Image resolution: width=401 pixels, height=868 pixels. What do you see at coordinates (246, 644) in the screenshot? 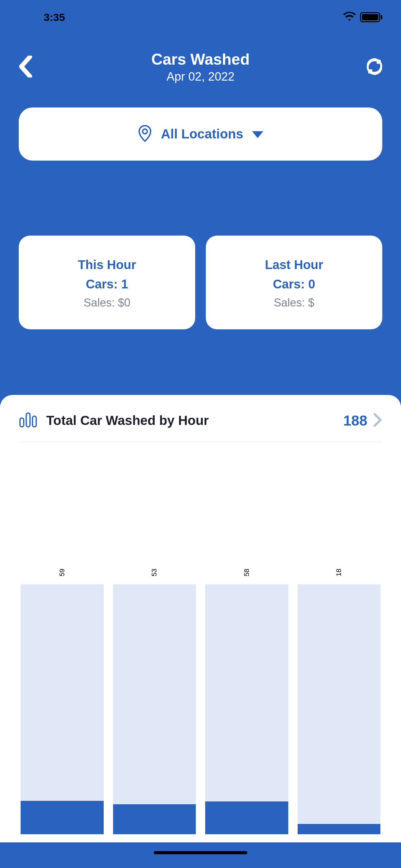
I see `bar-col: 58` at bounding box center [246, 644].